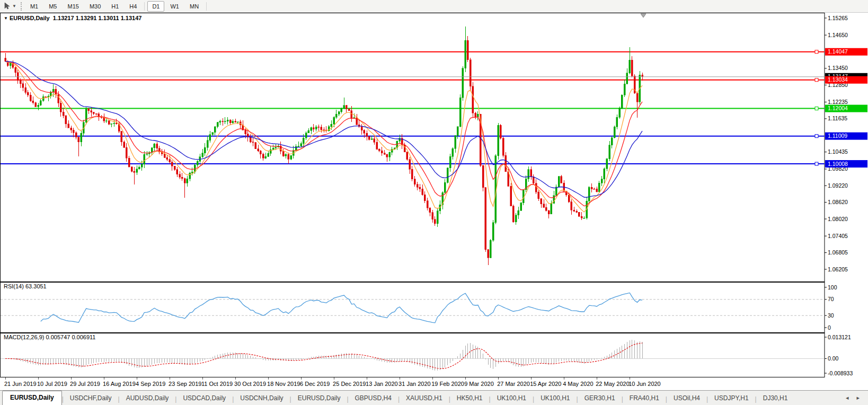 Image resolution: width=868 pixels, height=405 pixels. I want to click on tab-gbpusd-h4: GBPUSD,H4, so click(373, 399).